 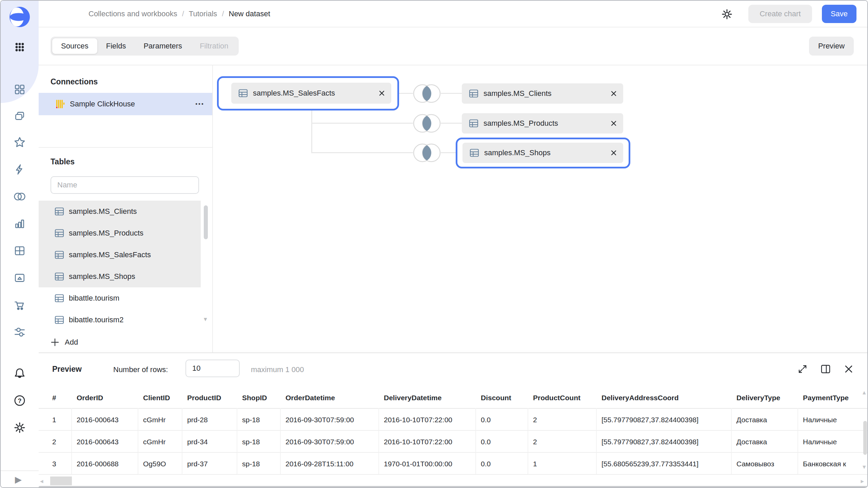 I want to click on lightning-icon, so click(x=20, y=169).